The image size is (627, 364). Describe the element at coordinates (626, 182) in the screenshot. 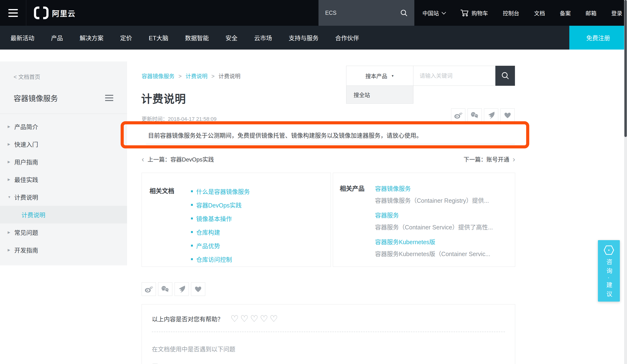

I see `scrollbar-track` at that location.